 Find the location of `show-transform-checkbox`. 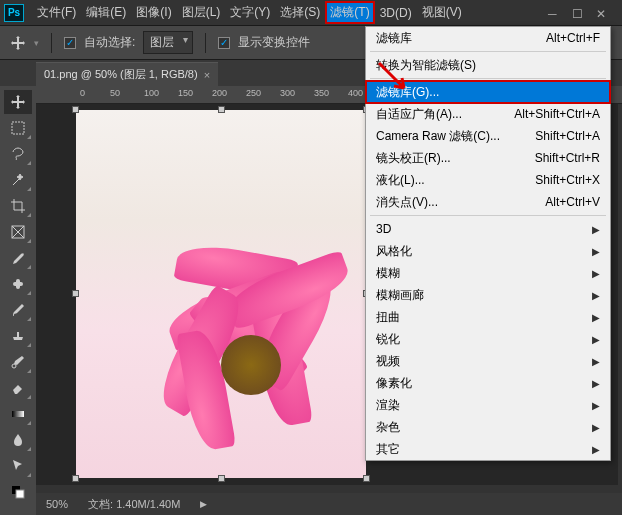

show-transform-checkbox is located at coordinates (224, 43).